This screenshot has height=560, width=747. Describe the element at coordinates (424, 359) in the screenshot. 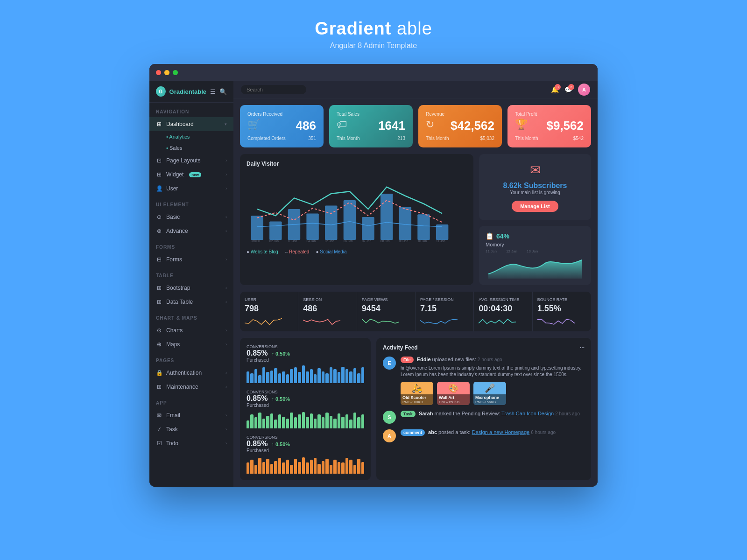

I see `activity-user: Eddie` at that location.